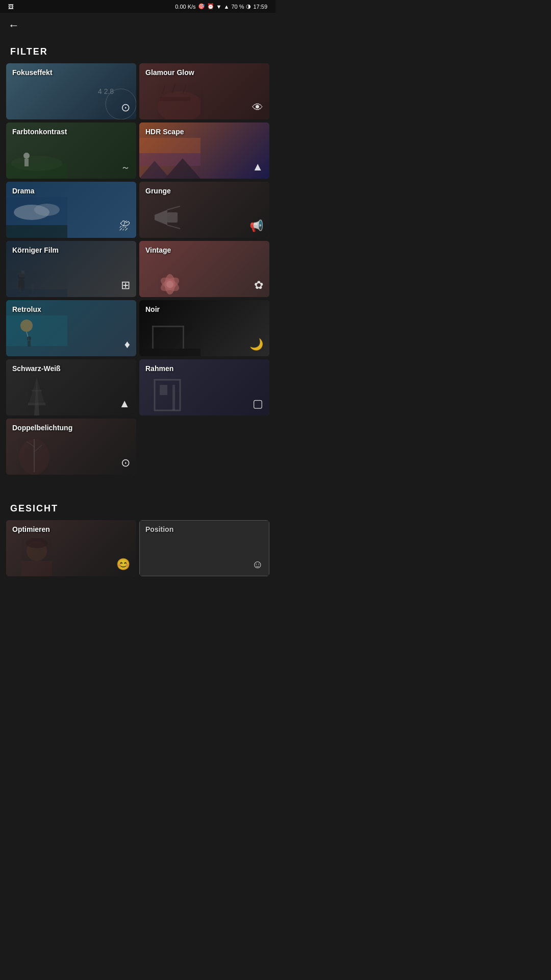  What do you see at coordinates (138, 507) in the screenshot?
I see `gesicht-section-title: GESICHT` at bounding box center [138, 507].